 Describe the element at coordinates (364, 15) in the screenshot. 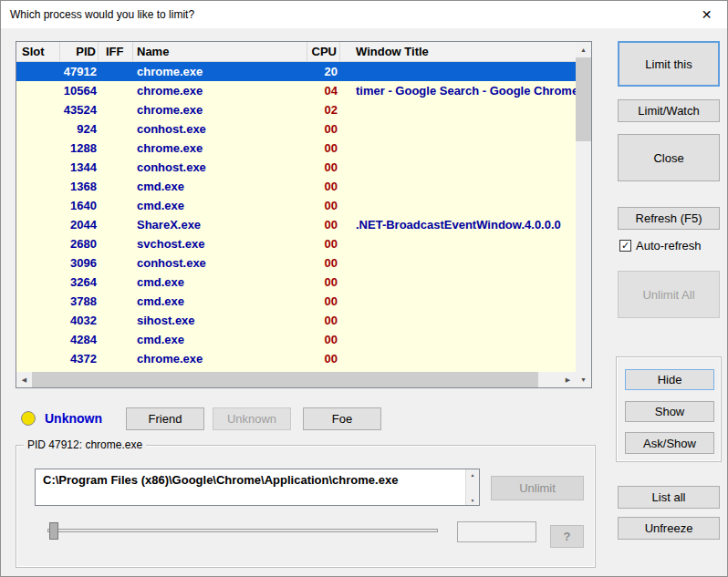

I see `titlebar: Which process would you like to limit? ✕` at that location.